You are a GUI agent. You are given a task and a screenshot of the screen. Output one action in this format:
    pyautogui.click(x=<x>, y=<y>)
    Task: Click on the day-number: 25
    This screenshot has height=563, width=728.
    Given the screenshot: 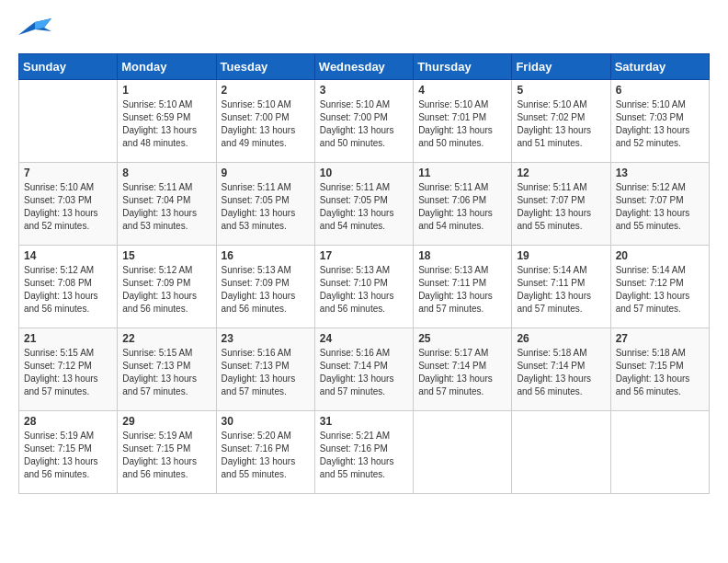 What is the action you would take?
    pyautogui.click(x=462, y=339)
    